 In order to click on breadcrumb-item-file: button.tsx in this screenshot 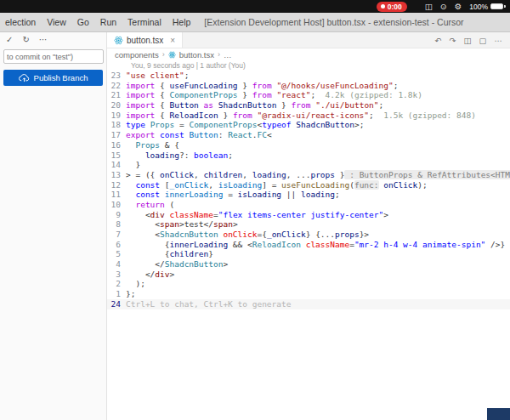, I will do `click(197, 54)`.